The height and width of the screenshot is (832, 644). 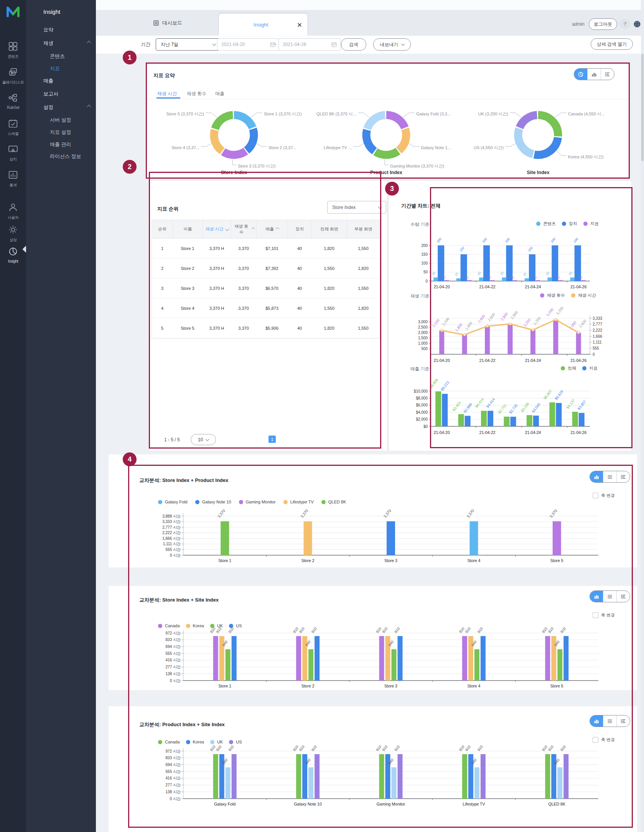 What do you see at coordinates (300, 25) in the screenshot?
I see `close-icon` at bounding box center [300, 25].